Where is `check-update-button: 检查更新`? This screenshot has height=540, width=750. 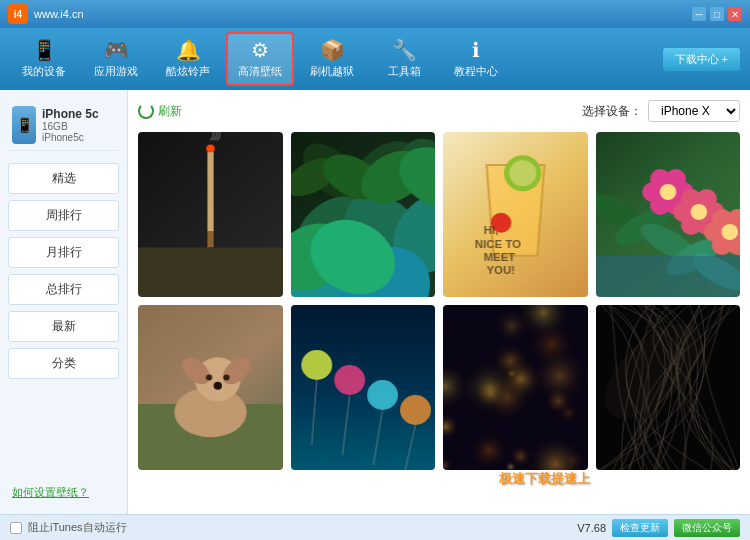 check-update-button: 检查更新 is located at coordinates (640, 528).